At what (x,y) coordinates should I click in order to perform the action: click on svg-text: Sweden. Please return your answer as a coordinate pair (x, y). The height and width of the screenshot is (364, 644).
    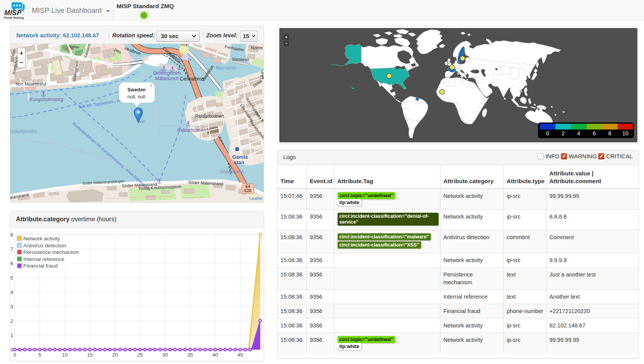
    Looking at the image, I should click on (137, 90).